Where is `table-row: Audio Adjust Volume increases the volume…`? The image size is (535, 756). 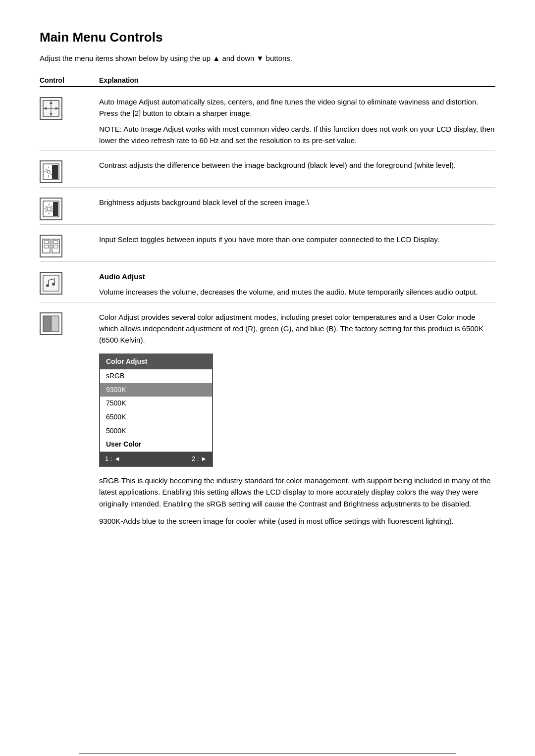
table-row: Audio Adjust Volume increases the volume… is located at coordinates (268, 282).